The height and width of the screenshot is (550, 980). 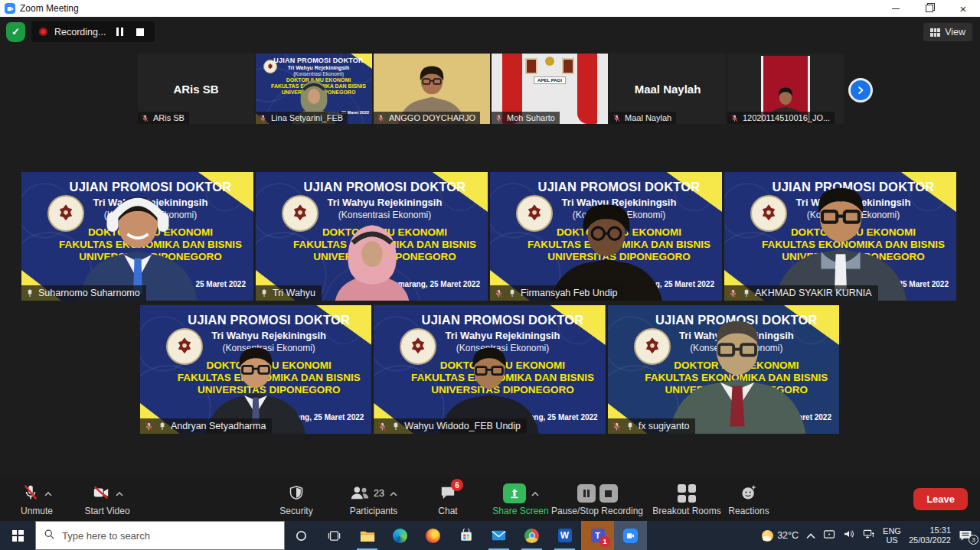 What do you see at coordinates (296, 500) in the screenshot?
I see `security-button: Security` at bounding box center [296, 500].